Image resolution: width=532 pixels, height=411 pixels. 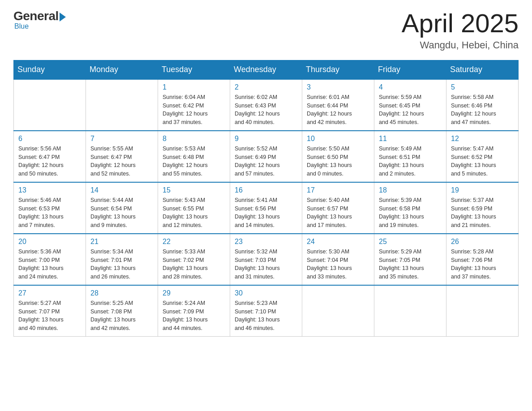 What do you see at coordinates (339, 105) in the screenshot?
I see `calendar-cell: 3Sunrise: 6:01 AM Sunset: 6:44 PM Daylig…` at bounding box center [339, 105].